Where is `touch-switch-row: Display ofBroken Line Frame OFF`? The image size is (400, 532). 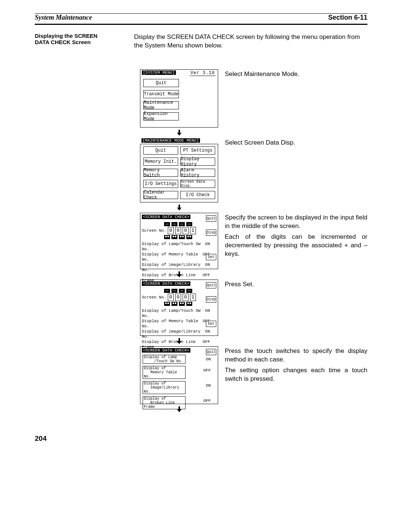
touch-switch-row: Display ofBroken Line Frame OFF is located at coordinates (176, 403).